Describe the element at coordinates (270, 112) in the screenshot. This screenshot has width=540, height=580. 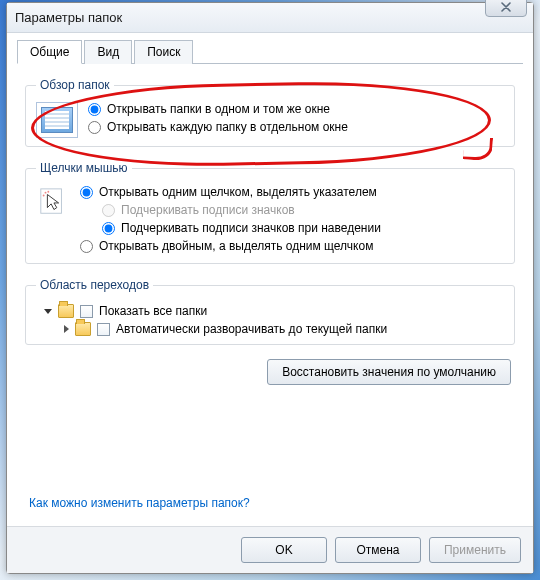
I see `group-browse-folders: Обзор папок Открывать папки в одном и то…` at that location.